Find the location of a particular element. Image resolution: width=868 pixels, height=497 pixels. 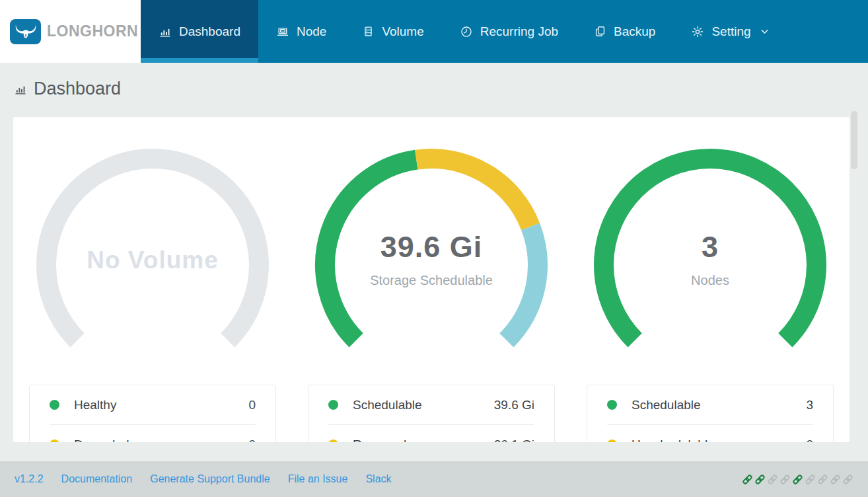

scrollbar-thumb is located at coordinates (854, 140).